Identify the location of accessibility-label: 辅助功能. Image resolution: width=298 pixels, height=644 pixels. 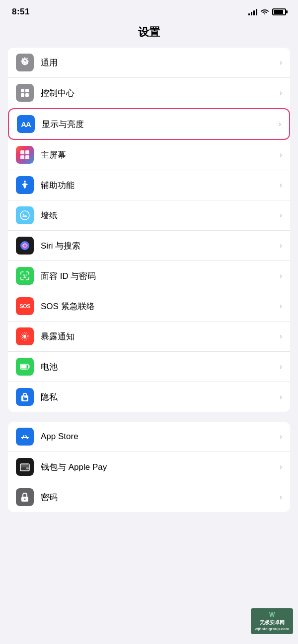
(160, 186).